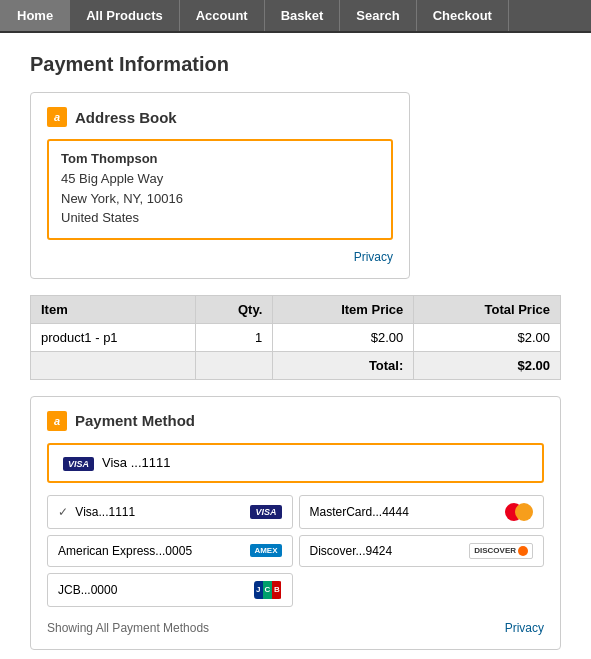 The image size is (591, 659). What do you see at coordinates (268, 590) in the screenshot?
I see `jcb-logo: J C B` at bounding box center [268, 590].